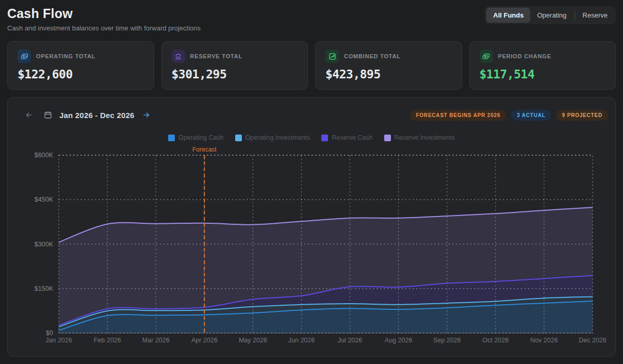 This screenshot has height=364, width=623. I want to click on x-axis-tick: Jan 2026, so click(59, 340).